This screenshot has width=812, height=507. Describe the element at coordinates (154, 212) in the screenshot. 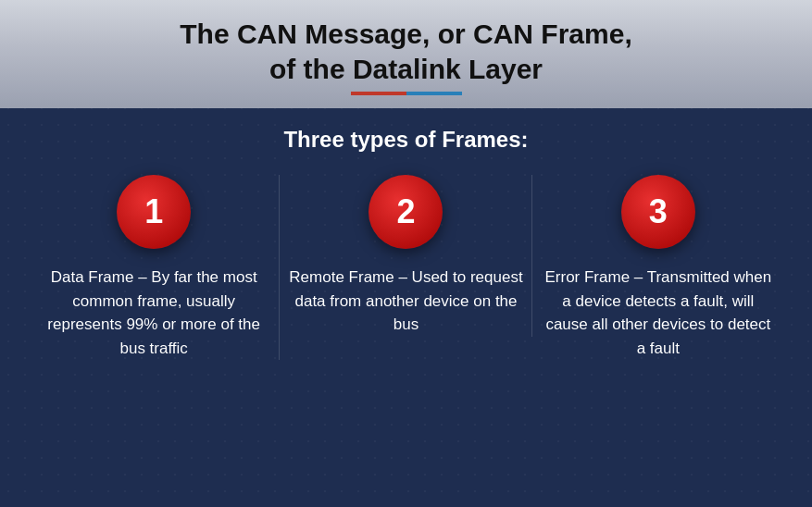

I see `number-1: 1` at that location.